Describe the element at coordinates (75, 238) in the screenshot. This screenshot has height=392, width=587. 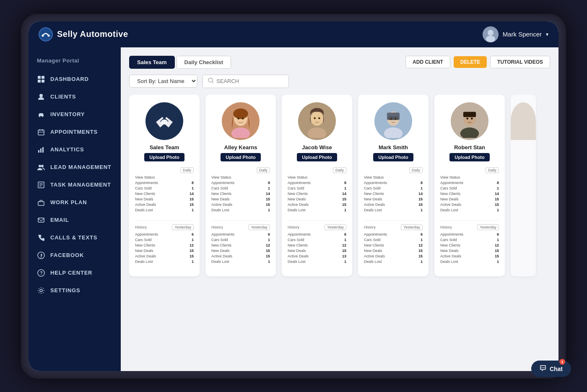
I see `sidebar-item-calls-texts: CALLS & TEXTS` at that location.